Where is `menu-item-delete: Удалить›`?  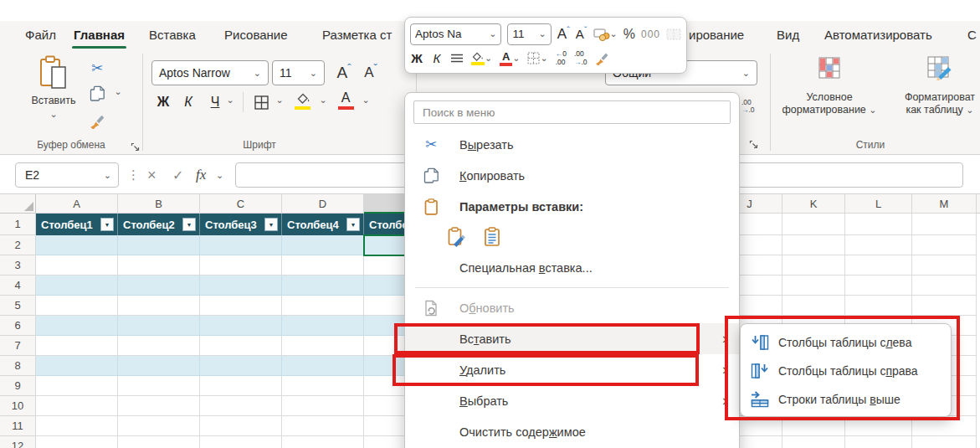
menu-item-delete: Удалить› is located at coordinates (572, 370).